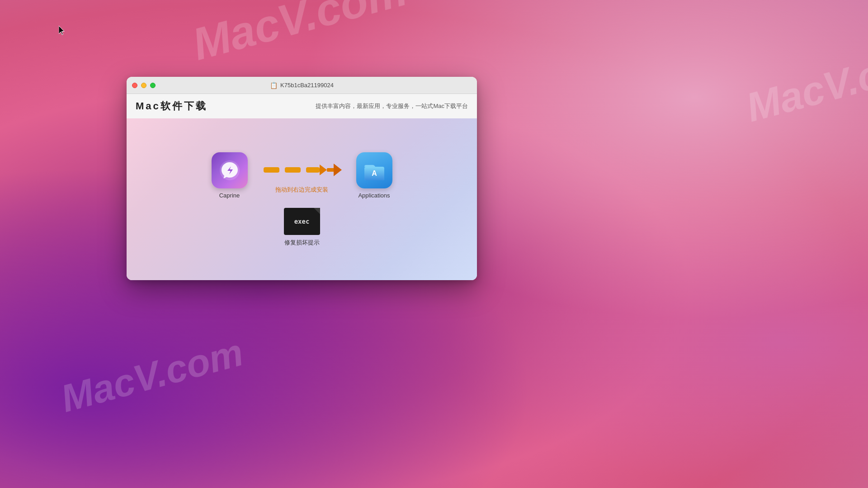 Image resolution: width=868 pixels, height=488 pixels. What do you see at coordinates (302, 175) in the screenshot?
I see `arrow-area: 拖动到右边完成安装` at bounding box center [302, 175].